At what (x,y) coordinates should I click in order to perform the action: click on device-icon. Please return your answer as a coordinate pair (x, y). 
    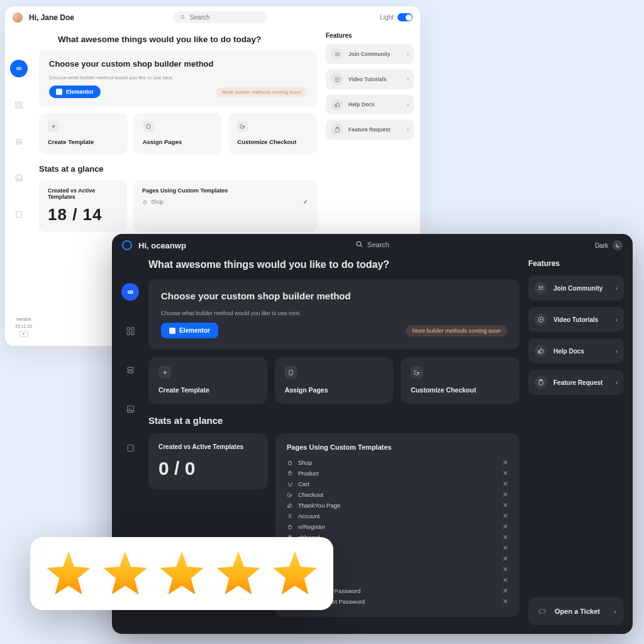
    Looking at the image, I should click on (131, 448).